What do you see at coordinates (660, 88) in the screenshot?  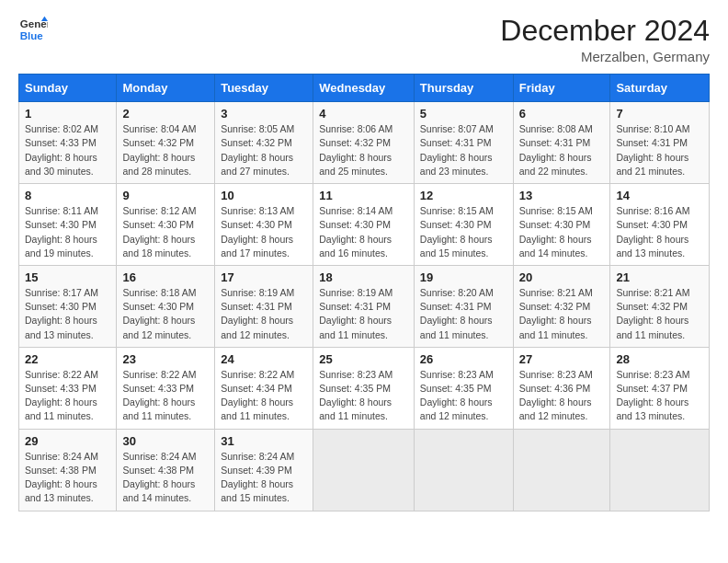 I see `weekday-header-saturday: Saturday` at bounding box center [660, 88].